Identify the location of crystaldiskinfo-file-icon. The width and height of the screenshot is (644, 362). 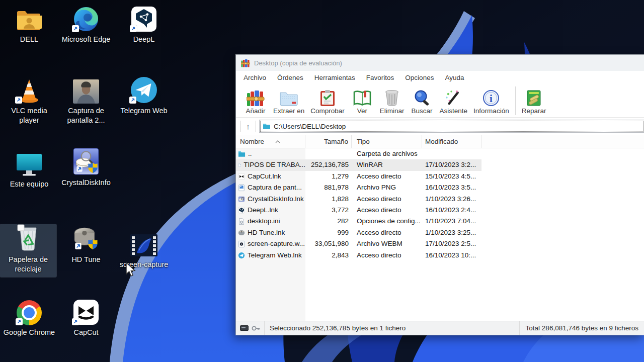
(242, 199).